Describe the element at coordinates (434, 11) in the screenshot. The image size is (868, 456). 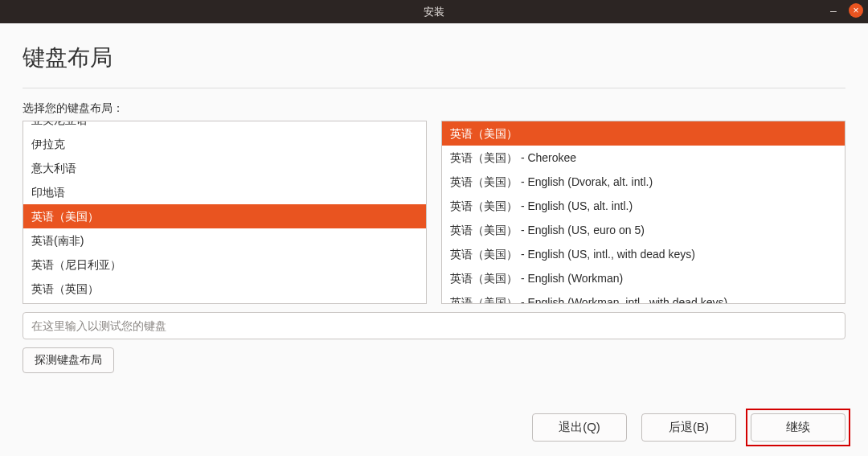
I see `titlebar: 安装 – ×` at that location.